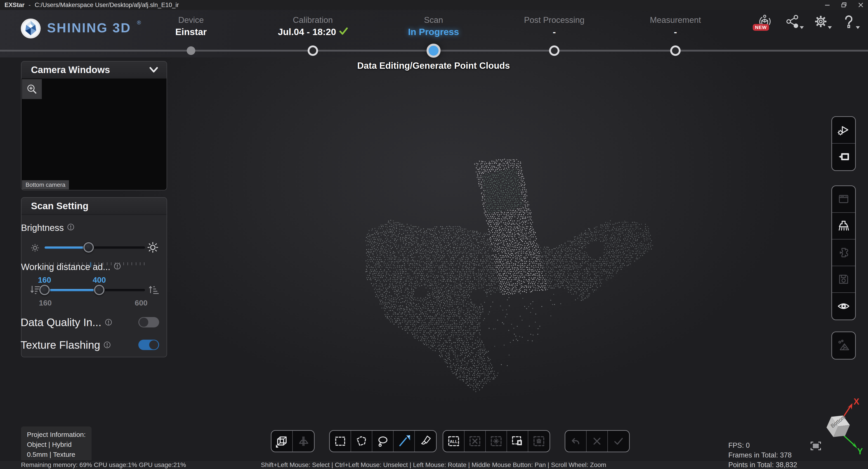 Image resolution: width=868 pixels, height=469 pixels. What do you see at coordinates (154, 290) in the screenshot?
I see `distance-far-icon` at bounding box center [154, 290].